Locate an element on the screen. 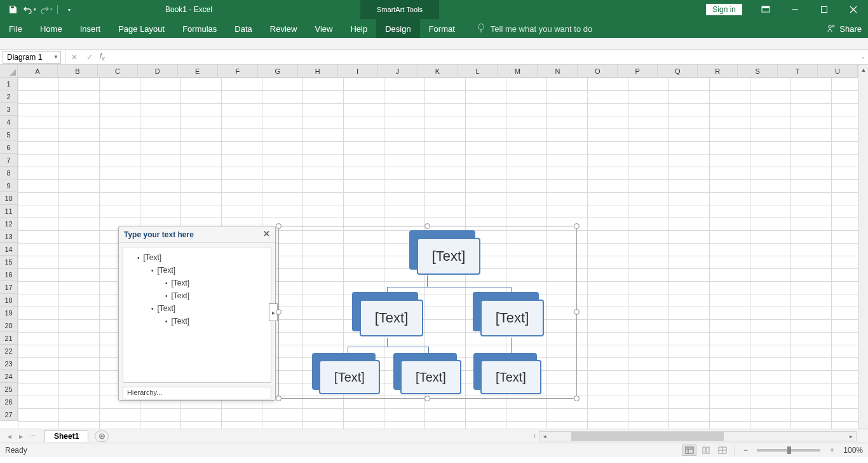  column-header: F is located at coordinates (238, 71).